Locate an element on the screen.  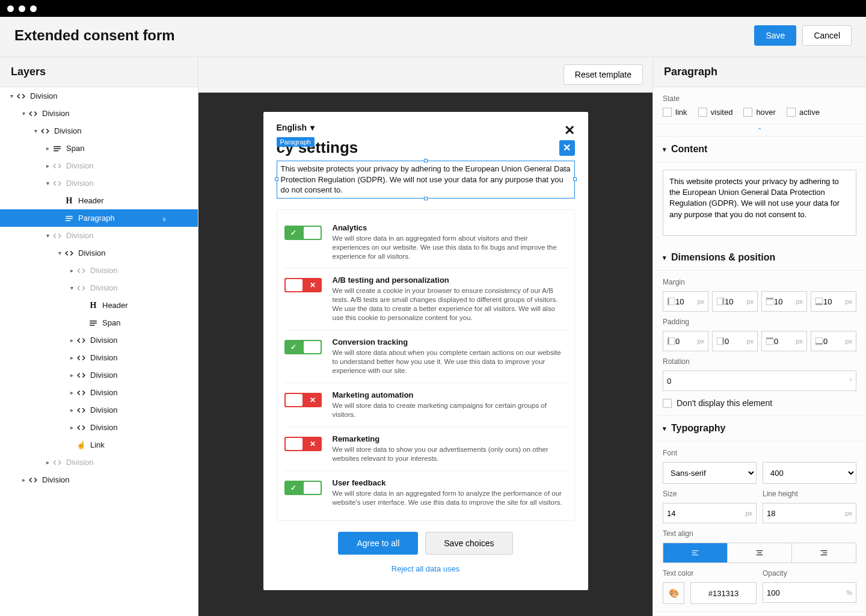
align-left-button is located at coordinates (695, 553).